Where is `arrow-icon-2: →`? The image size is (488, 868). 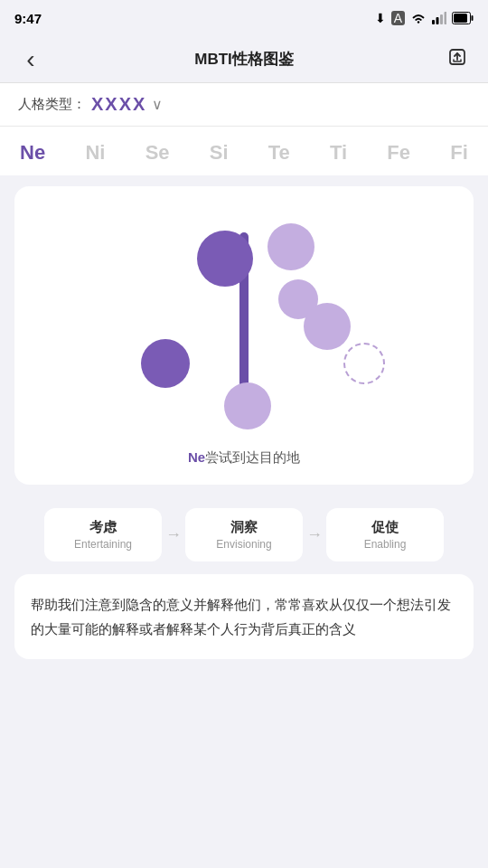 arrow-icon-2: → is located at coordinates (314, 535).